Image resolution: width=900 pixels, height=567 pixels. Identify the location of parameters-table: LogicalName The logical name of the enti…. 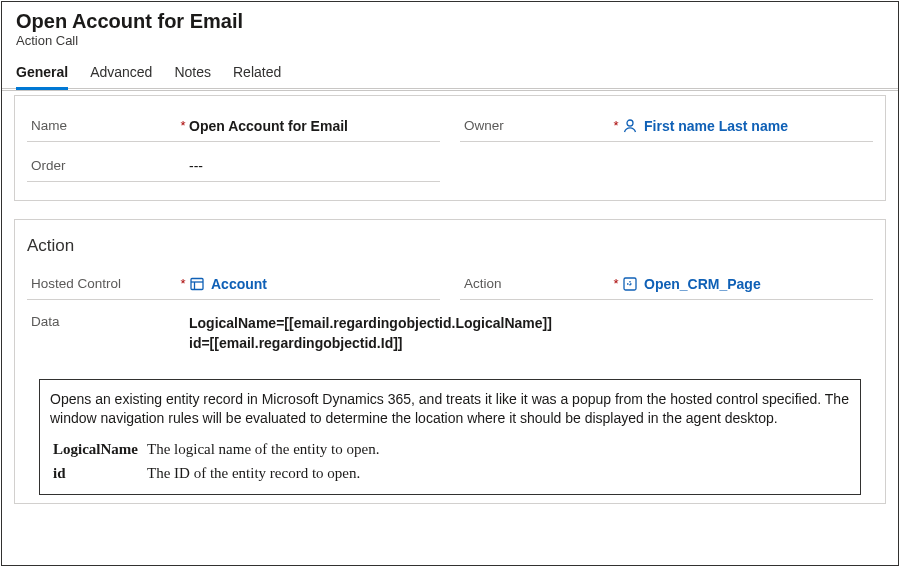
(216, 462).